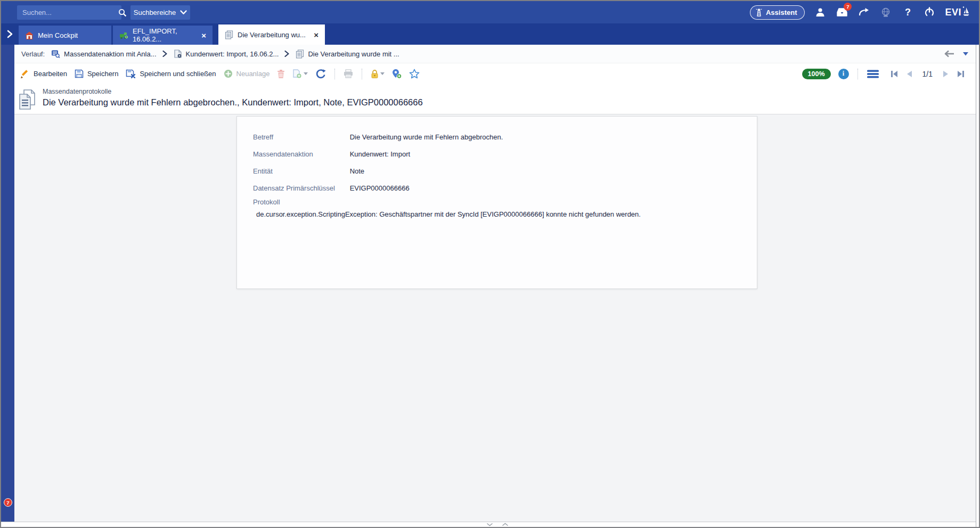  I want to click on lock-dropdown-icon, so click(382, 73).